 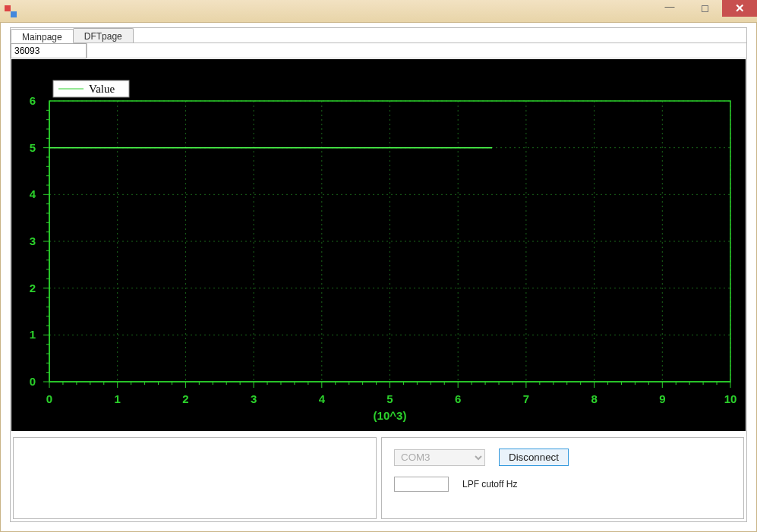 What do you see at coordinates (421, 484) in the screenshot?
I see `lpf-cutoff-input` at bounding box center [421, 484].